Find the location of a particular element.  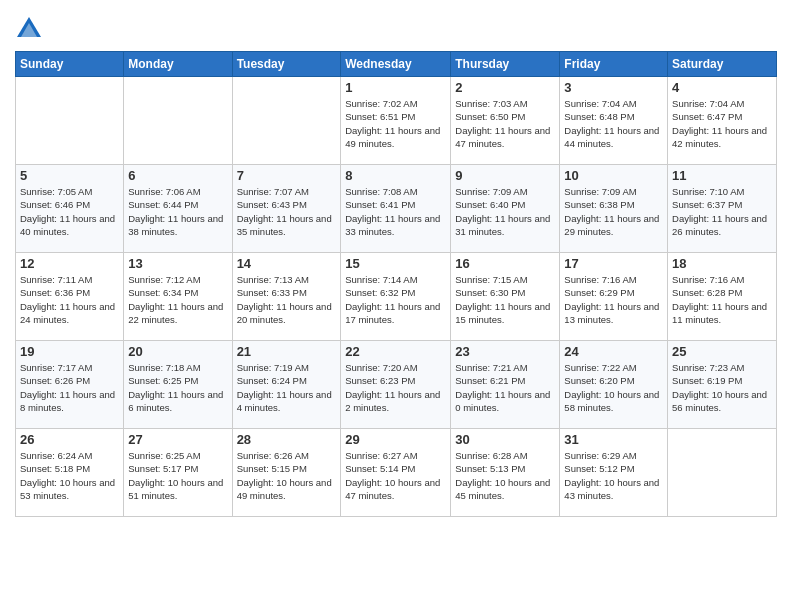

calendar-cell-25: 23Sunrise: 7:21 AM Sunset: 6:21 PM Dayli… is located at coordinates (506, 385).